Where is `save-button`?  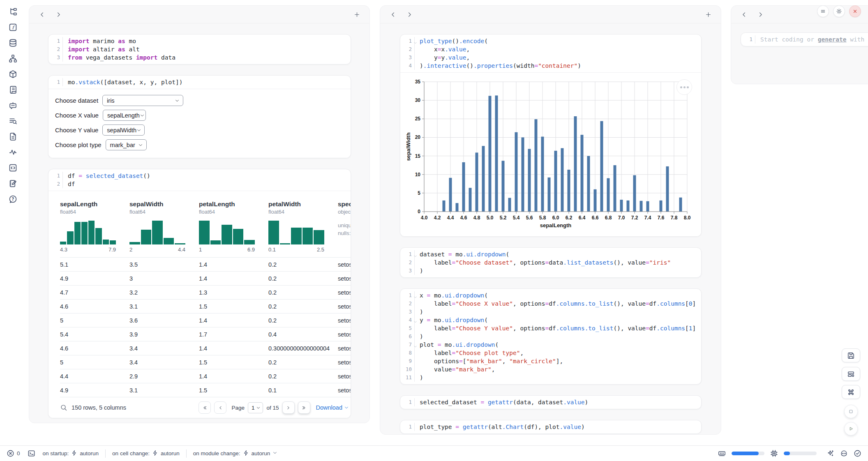
save-button is located at coordinates (851, 355).